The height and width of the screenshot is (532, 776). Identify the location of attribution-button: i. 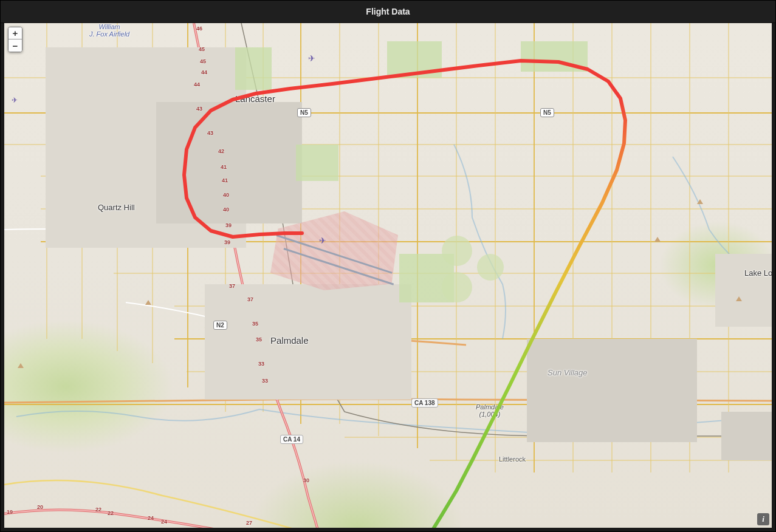
(763, 519).